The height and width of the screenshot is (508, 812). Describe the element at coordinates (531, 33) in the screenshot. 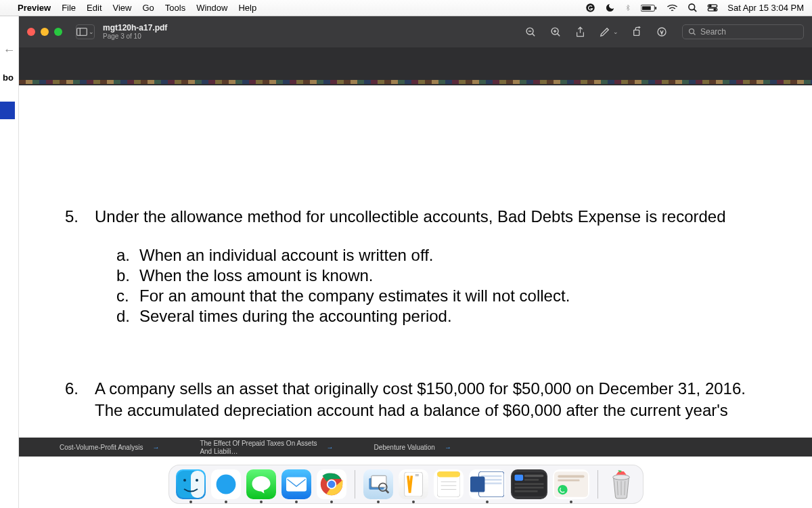

I see `zoom-out-button` at that location.